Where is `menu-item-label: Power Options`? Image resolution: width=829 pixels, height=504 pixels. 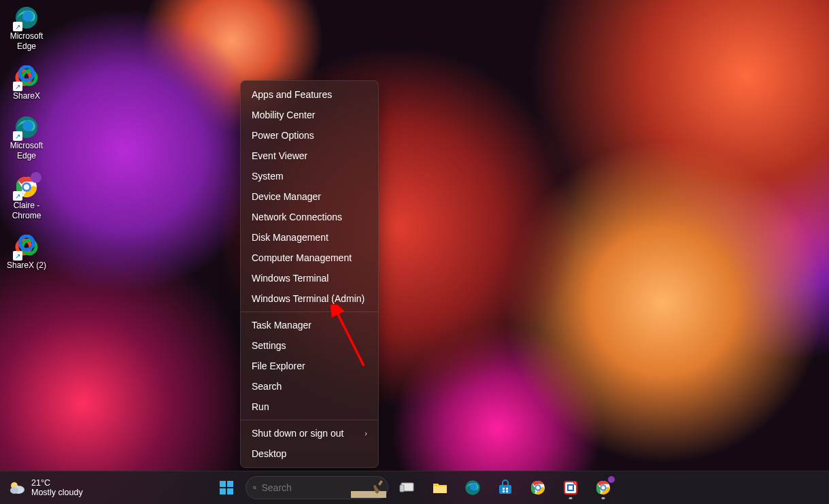
menu-item-label: Power Options is located at coordinates (283, 135).